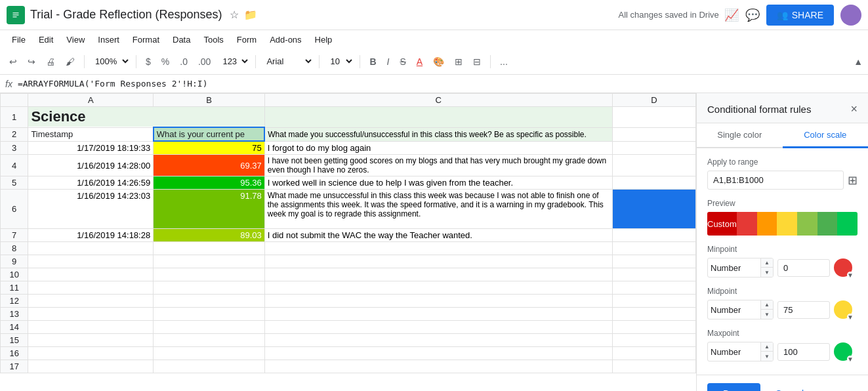  Describe the element at coordinates (165, 62) in the screenshot. I see `percent-button: %` at that location.